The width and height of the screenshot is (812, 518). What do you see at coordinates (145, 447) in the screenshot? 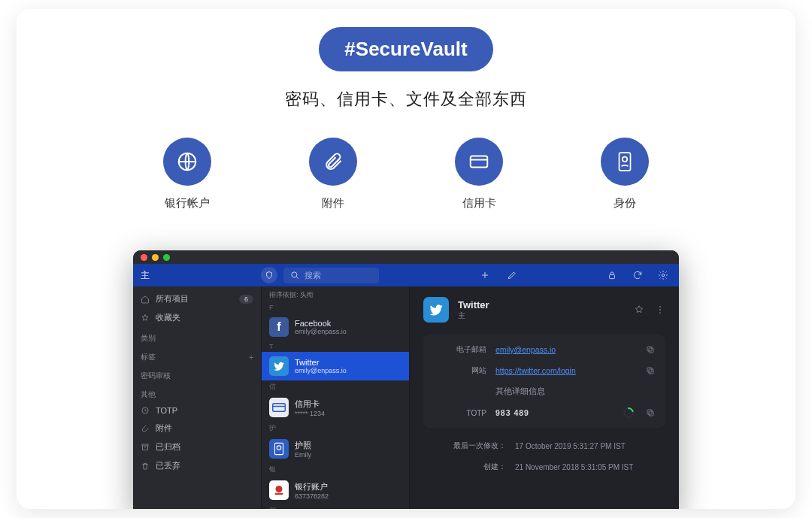
I see `archive-icon` at bounding box center [145, 447].